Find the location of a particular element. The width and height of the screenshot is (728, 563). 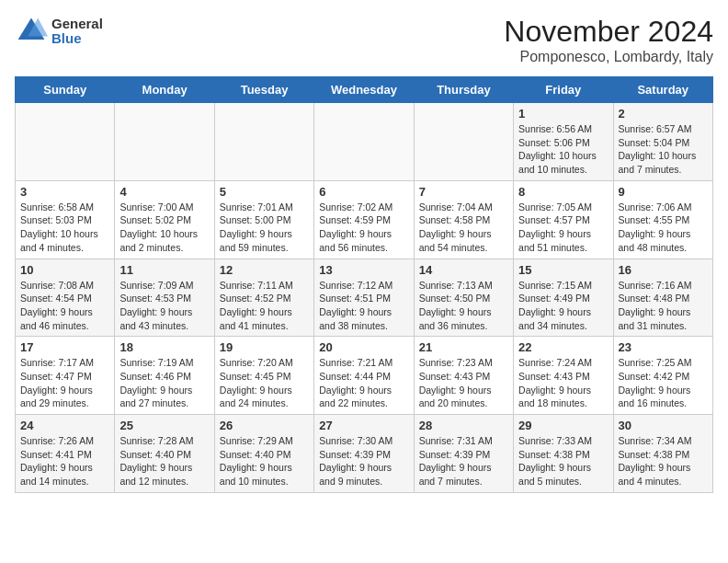

day-info: Sunrise: 7:04 AM Sunset: 4:58 PM Dayligh… is located at coordinates (463, 228).